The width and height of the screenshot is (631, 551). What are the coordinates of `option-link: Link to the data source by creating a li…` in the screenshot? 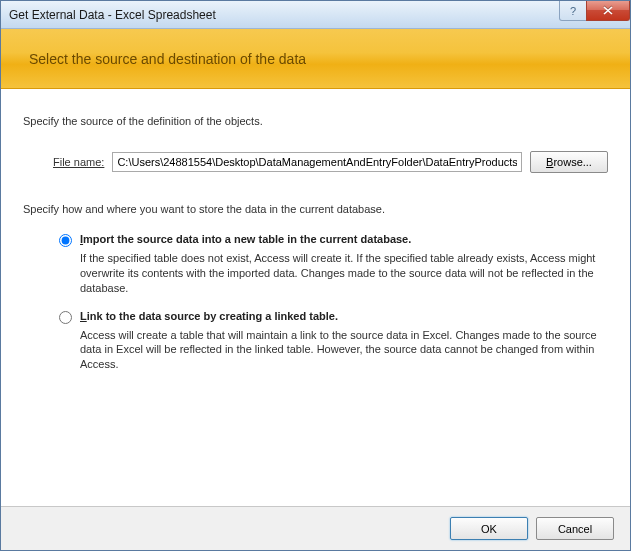 It's located at (334, 342).